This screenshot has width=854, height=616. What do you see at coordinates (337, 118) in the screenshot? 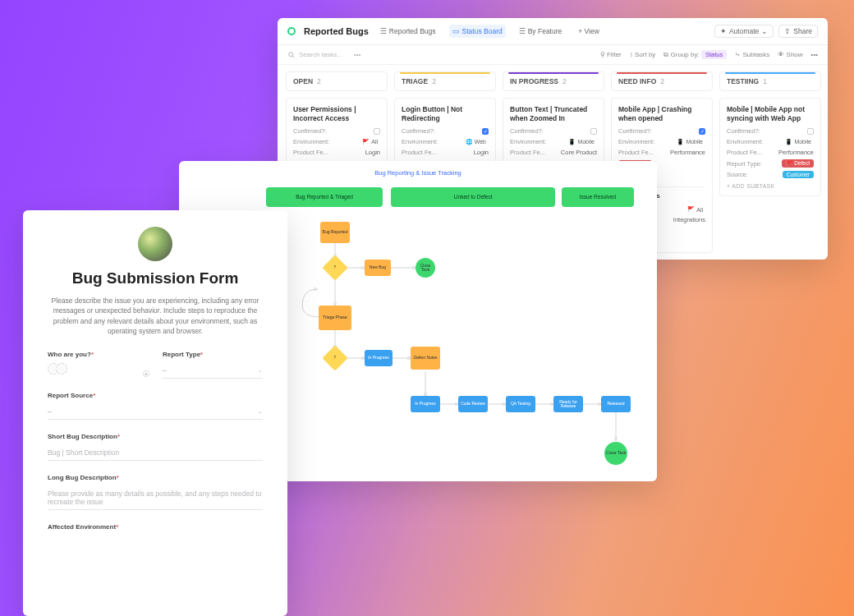
I see `column-open: OPEN 2 User Permissions | Incorrect Acce…` at bounding box center [337, 118].